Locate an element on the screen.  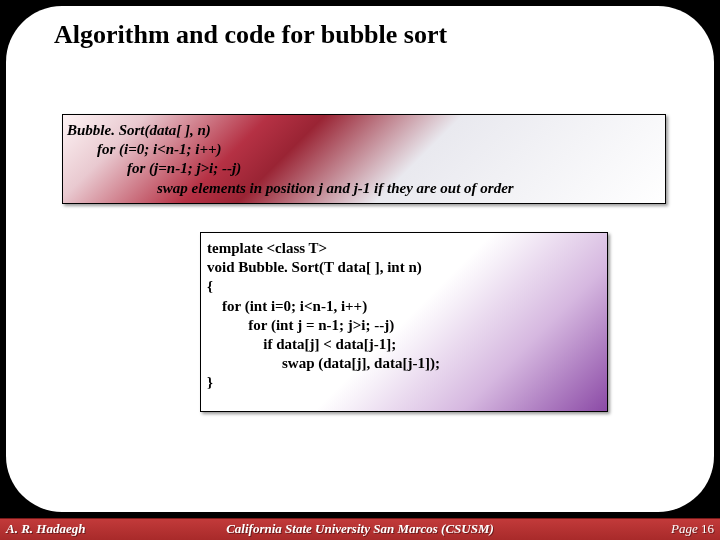
pseudo-line-4: swap elements in position j and j-1 if t… is located at coordinates (290, 188).